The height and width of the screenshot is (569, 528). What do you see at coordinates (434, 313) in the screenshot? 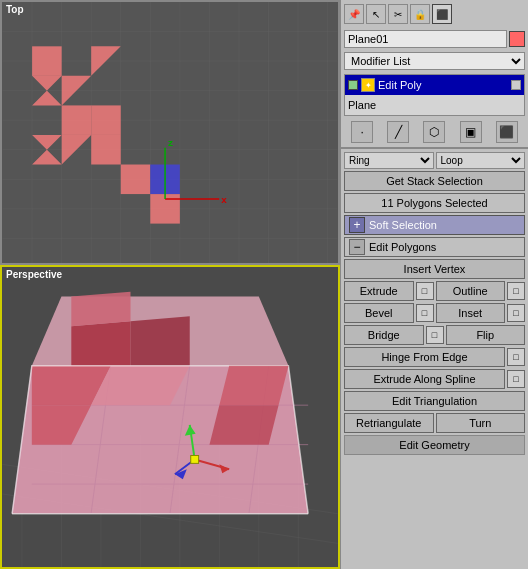
I see `bevel-inset-row: Bevel □ Inset □` at bounding box center [434, 313].